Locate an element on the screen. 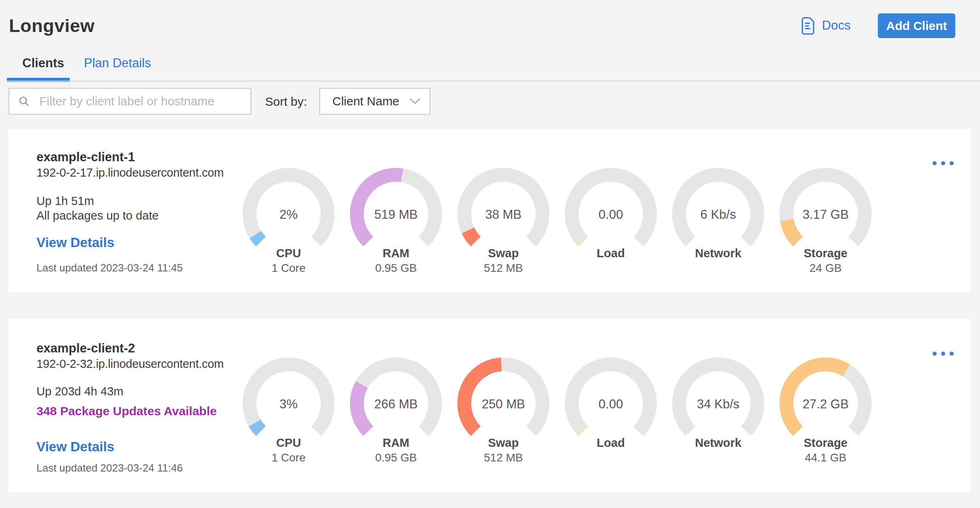 The height and width of the screenshot is (508, 980). gauge-sublabel: 44.1 GB is located at coordinates (826, 458).